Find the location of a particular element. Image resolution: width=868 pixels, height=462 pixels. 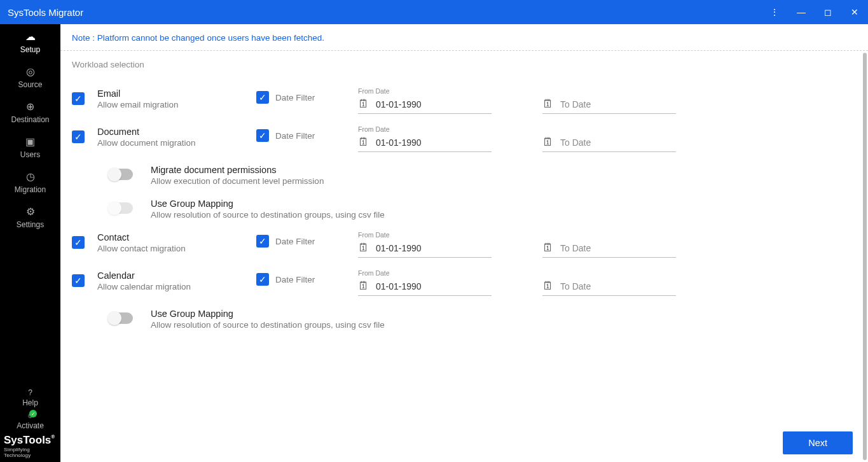

help-icon: ? is located at coordinates (31, 393).